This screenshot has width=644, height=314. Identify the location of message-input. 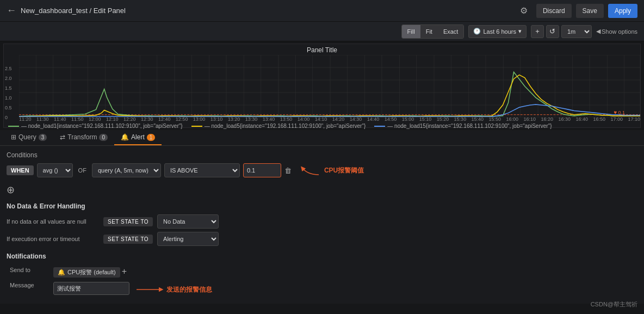
(91, 288).